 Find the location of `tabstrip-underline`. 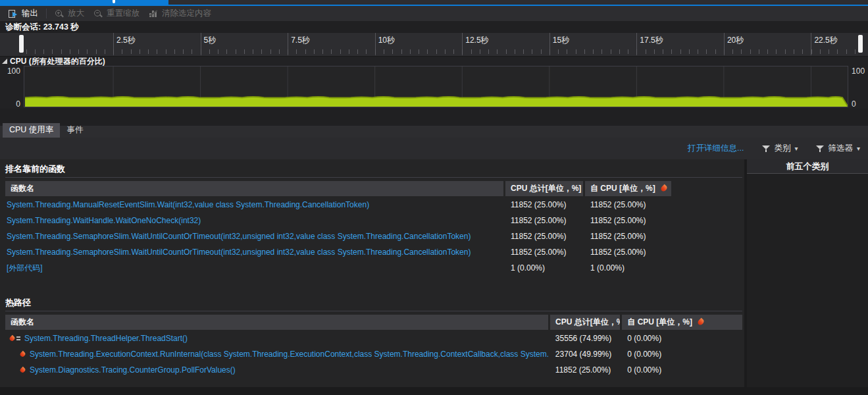

tabstrip-underline is located at coordinates (519, 5).